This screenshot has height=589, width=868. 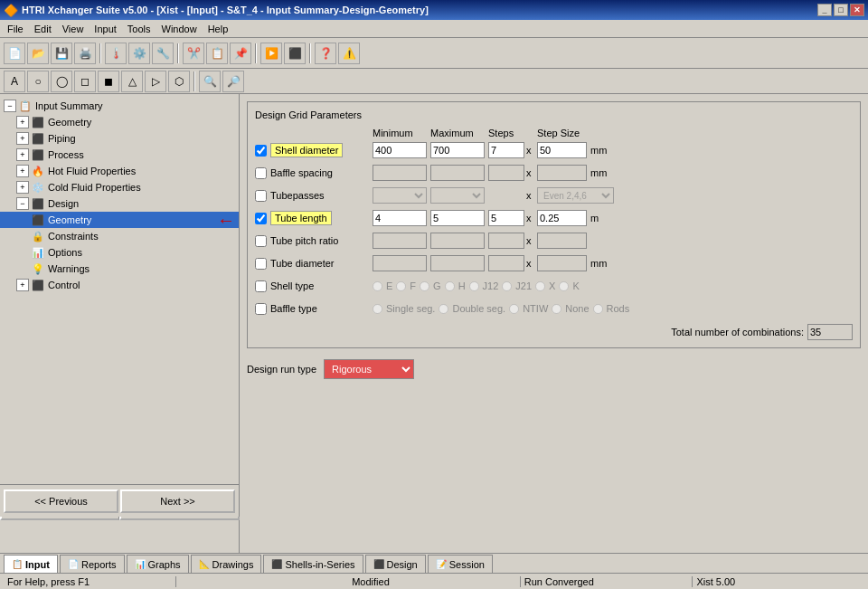 What do you see at coordinates (528, 309) in the screenshot?
I see `baffle-type-ntiw: NTIW` at bounding box center [528, 309].